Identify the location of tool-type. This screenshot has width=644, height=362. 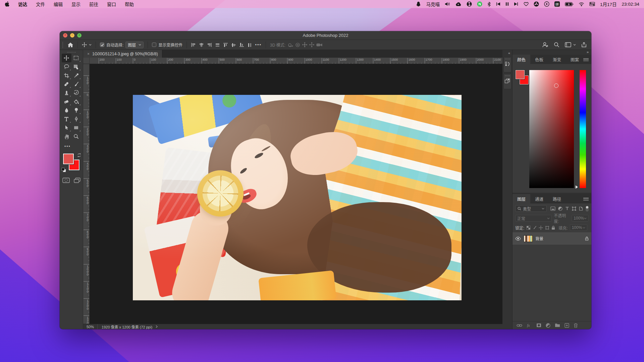
(66, 119).